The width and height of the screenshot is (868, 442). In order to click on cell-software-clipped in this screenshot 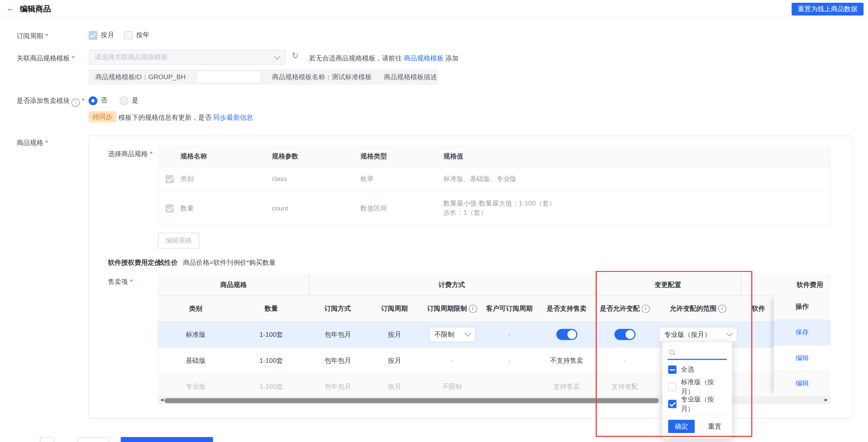, I will do `click(759, 334)`.